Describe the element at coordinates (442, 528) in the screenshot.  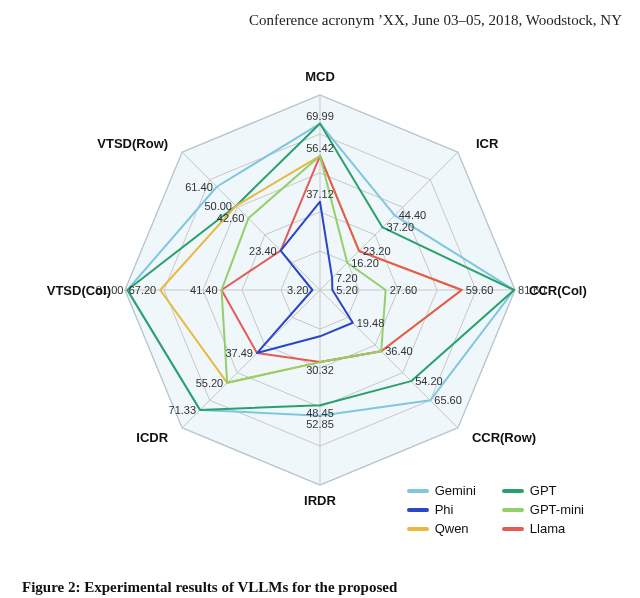
I see `legend-item-qwen: Qwen` at that location.